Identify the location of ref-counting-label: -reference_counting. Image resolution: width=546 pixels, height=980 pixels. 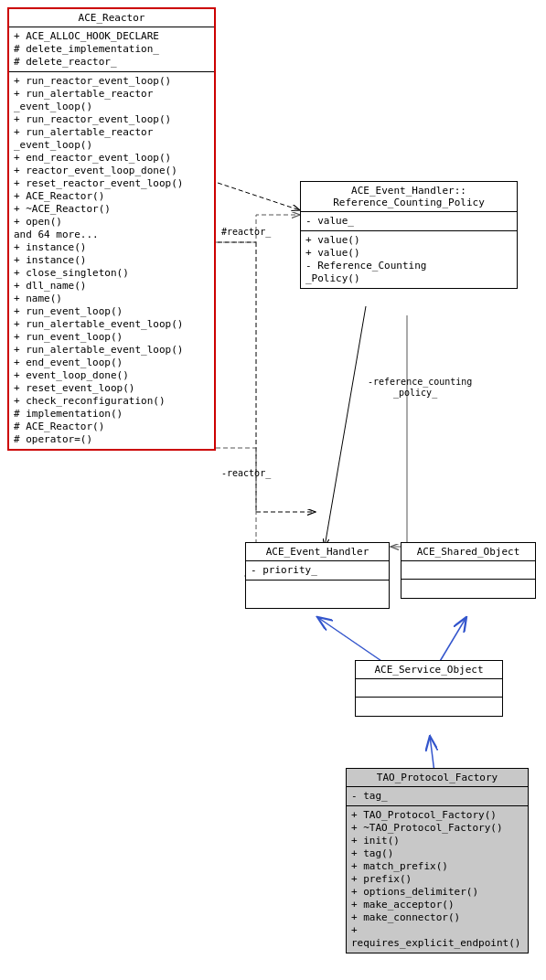
(420, 382).